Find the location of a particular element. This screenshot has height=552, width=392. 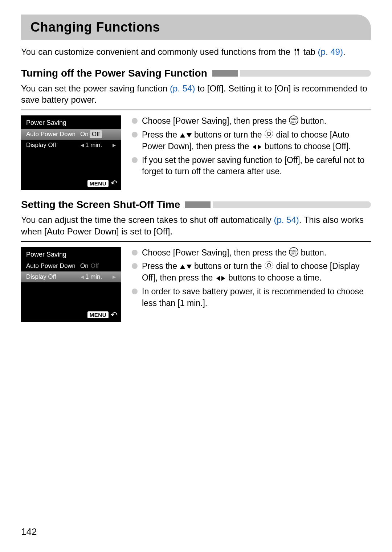

s1-text-pre: You can set the power saving function is located at coordinates (95, 89).